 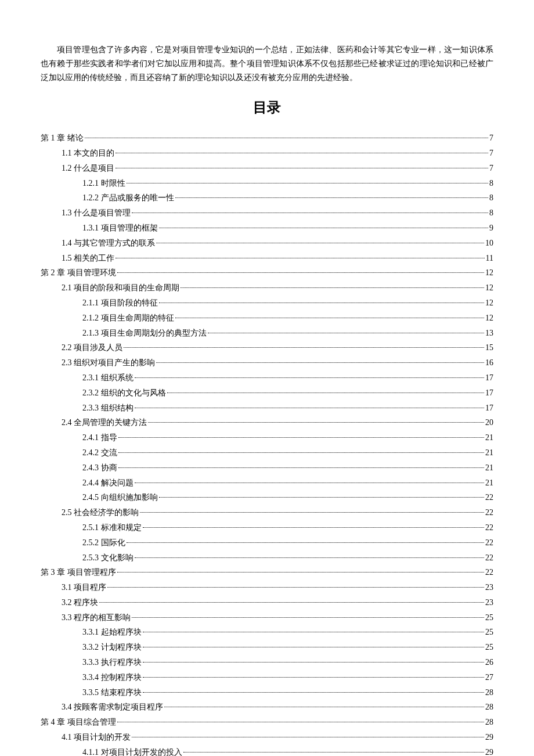 I want to click on toc-entry: 2.4.4 解决问题21, so click(x=267, y=483).